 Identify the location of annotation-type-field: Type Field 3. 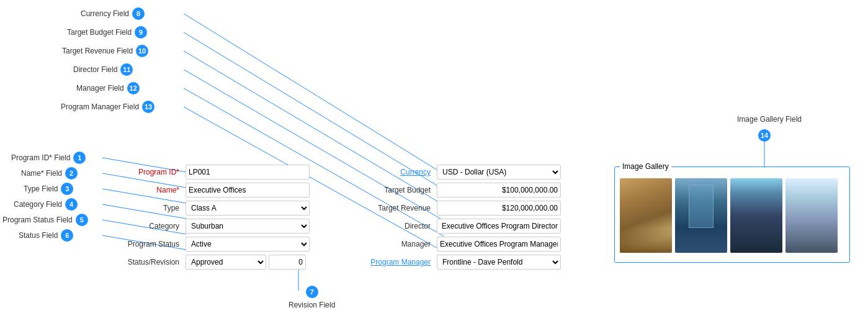
(48, 189).